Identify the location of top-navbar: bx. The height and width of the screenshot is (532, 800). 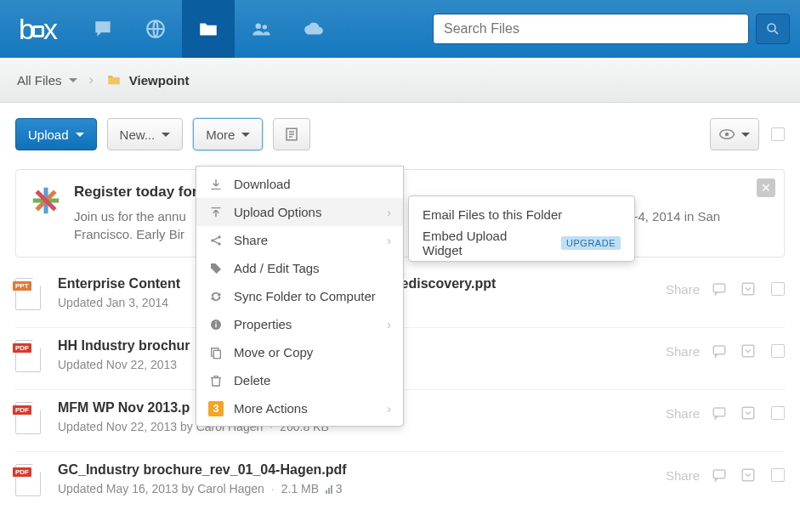
(400, 29).